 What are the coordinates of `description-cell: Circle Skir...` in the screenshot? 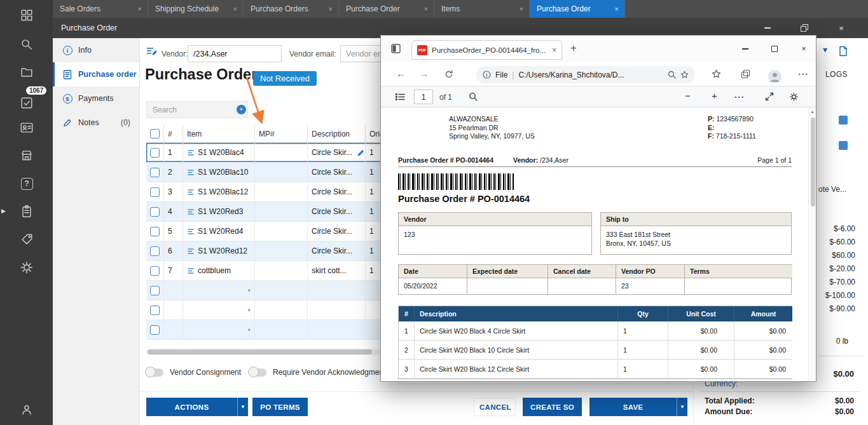 It's located at (337, 251).